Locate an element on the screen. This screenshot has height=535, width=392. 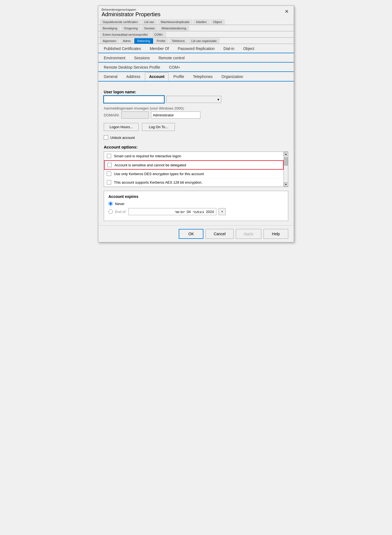
tab-profiel: Profiel is located at coordinates (161, 41).